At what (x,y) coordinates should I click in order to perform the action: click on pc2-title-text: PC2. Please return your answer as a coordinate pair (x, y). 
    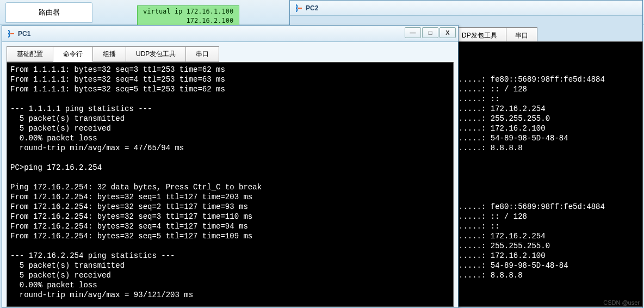
    Looking at the image, I should click on (312, 8).